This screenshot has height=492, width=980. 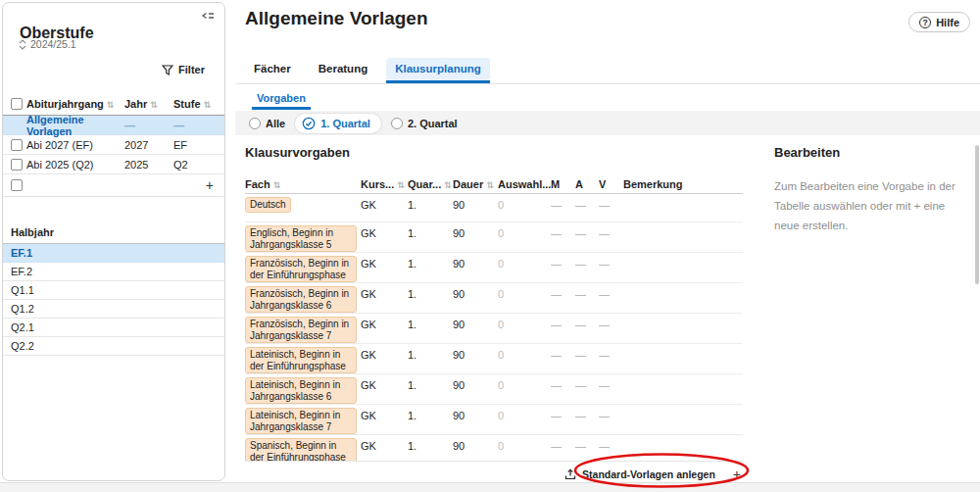 I want to click on page-title: Allgemeine Vorlagen, so click(x=337, y=19).